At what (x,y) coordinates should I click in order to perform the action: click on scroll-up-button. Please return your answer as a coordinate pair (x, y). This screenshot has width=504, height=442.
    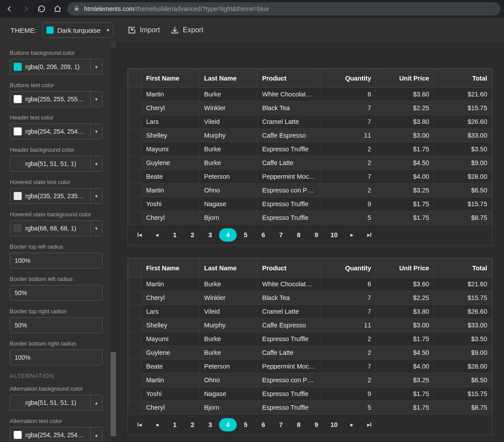
    Looking at the image, I should click on (113, 45).